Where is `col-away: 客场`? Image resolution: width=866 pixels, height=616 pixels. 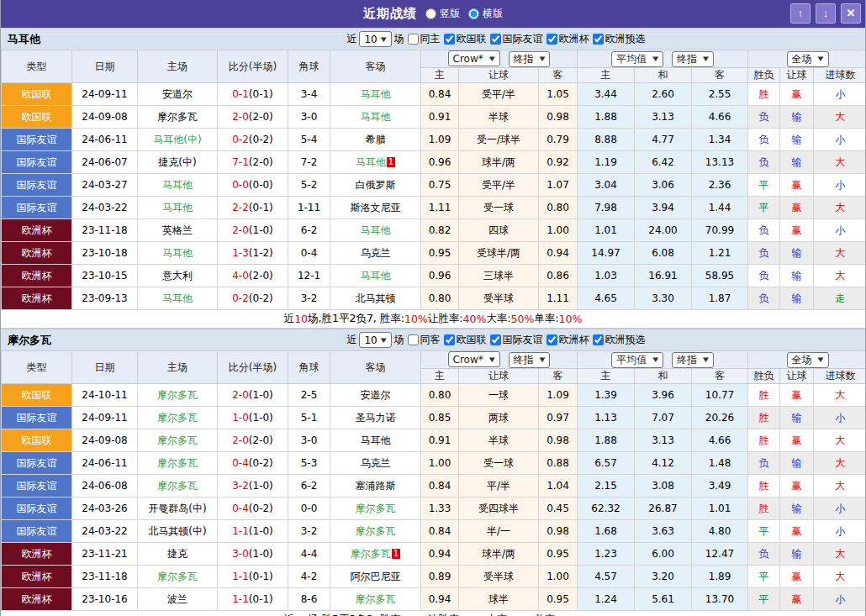
col-away: 客场 is located at coordinates (376, 67).